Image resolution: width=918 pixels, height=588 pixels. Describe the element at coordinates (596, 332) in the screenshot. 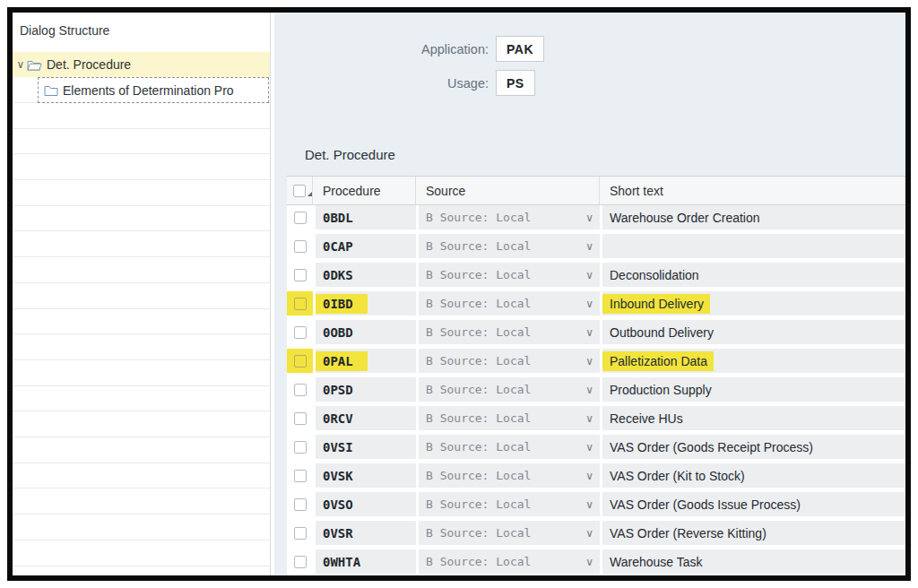

I see `table-row: 0OBD B Source: Local∨ Outbound Delivery` at that location.